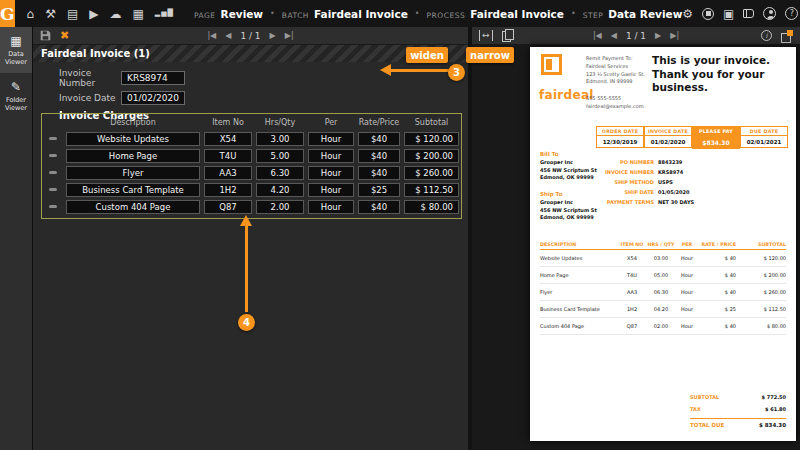  I want to click on cancel-icon: ✖, so click(64, 36).